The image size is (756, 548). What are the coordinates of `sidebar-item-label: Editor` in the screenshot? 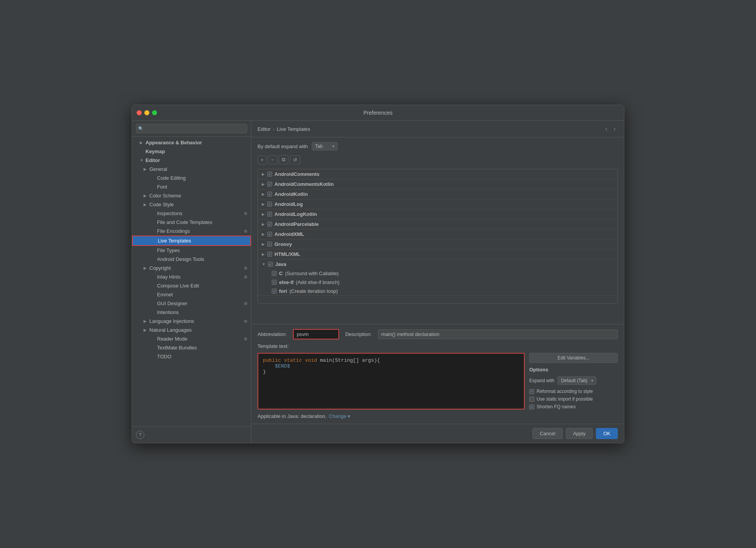 It's located at (153, 160).